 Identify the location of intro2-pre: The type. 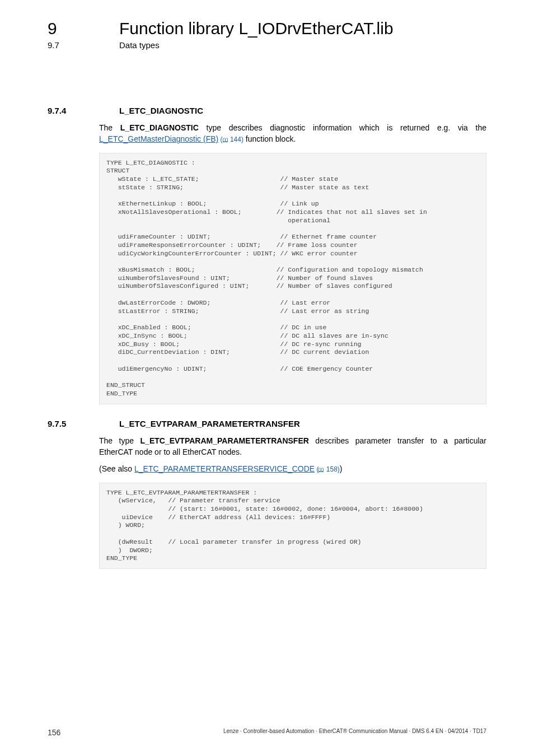
(120, 441).